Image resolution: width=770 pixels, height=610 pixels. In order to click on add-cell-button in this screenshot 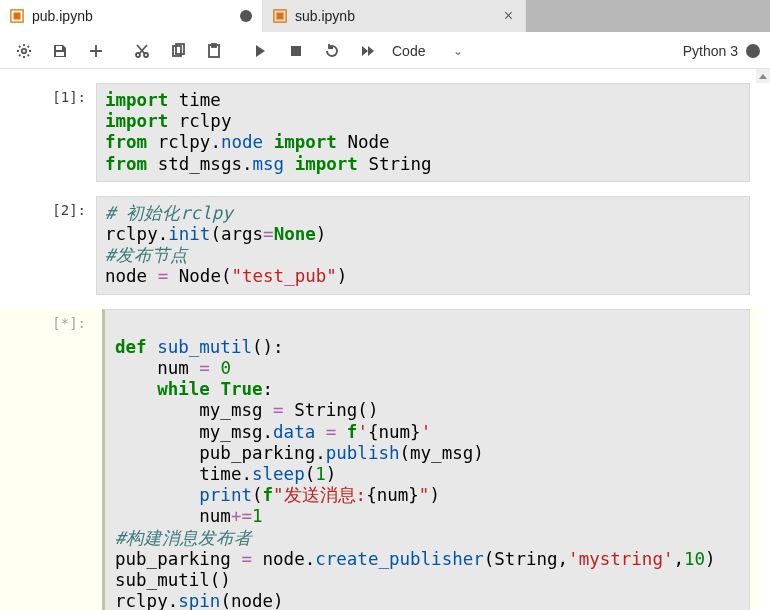, I will do `click(96, 51)`.